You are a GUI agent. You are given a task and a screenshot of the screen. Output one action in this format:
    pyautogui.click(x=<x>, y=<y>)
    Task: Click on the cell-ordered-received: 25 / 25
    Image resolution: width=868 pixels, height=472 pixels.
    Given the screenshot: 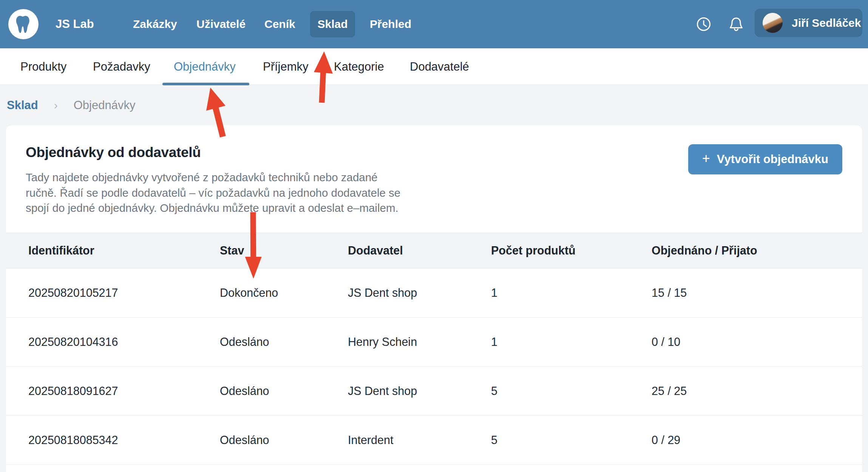 What is the action you would take?
    pyautogui.click(x=757, y=391)
    